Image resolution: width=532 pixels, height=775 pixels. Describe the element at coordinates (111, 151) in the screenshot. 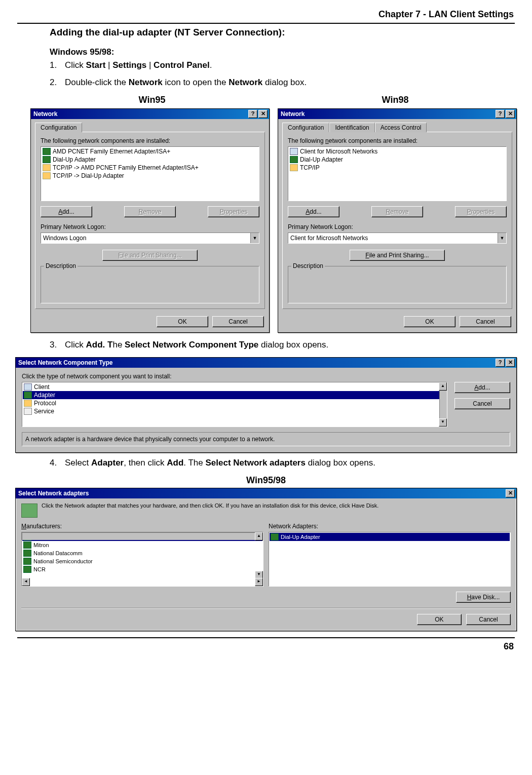

I see `list-item-label: AMD PCNET Family Ethernet Adapter/ISA+` at that location.